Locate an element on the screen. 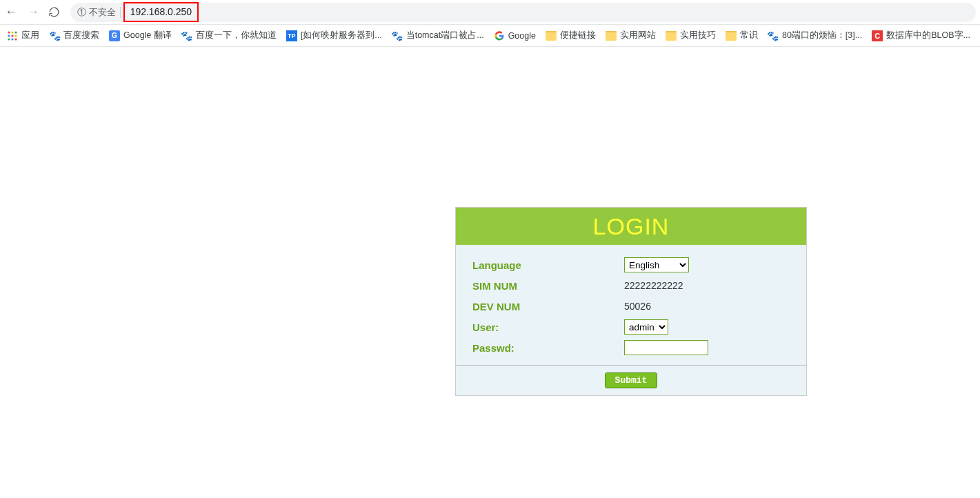 The height and width of the screenshot is (498, 980). bookmark-label: 百度一下，你就知道 is located at coordinates (236, 36).